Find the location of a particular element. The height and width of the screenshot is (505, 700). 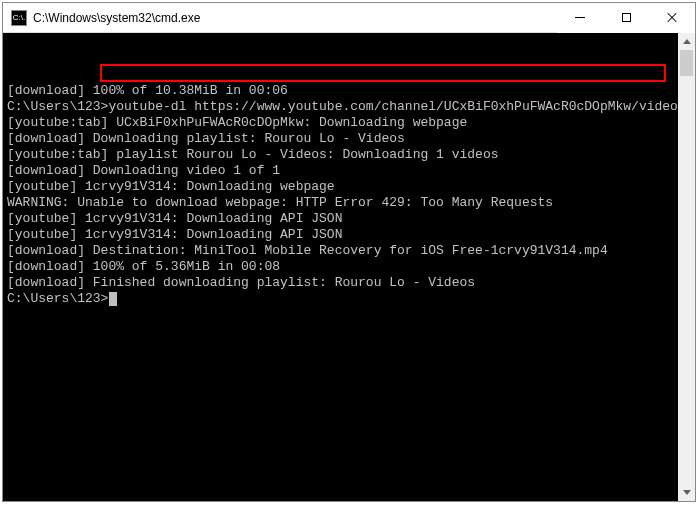

cursor is located at coordinates (113, 299).